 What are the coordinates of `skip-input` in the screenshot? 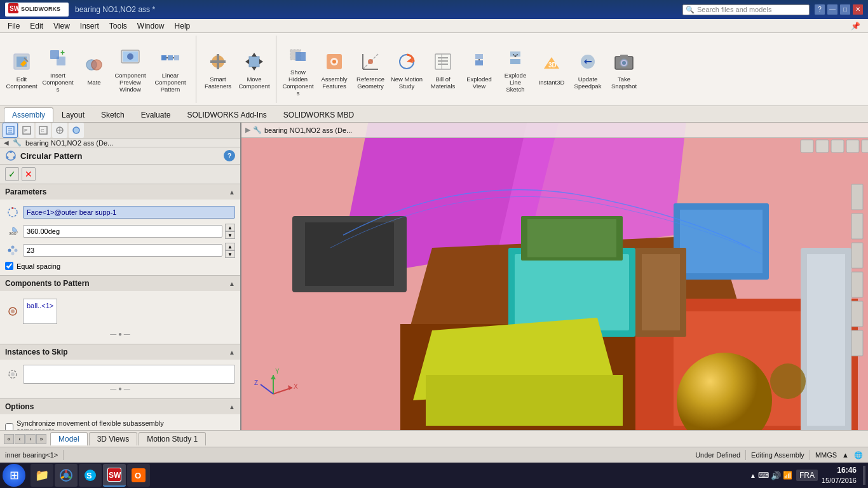 It's located at (129, 374).